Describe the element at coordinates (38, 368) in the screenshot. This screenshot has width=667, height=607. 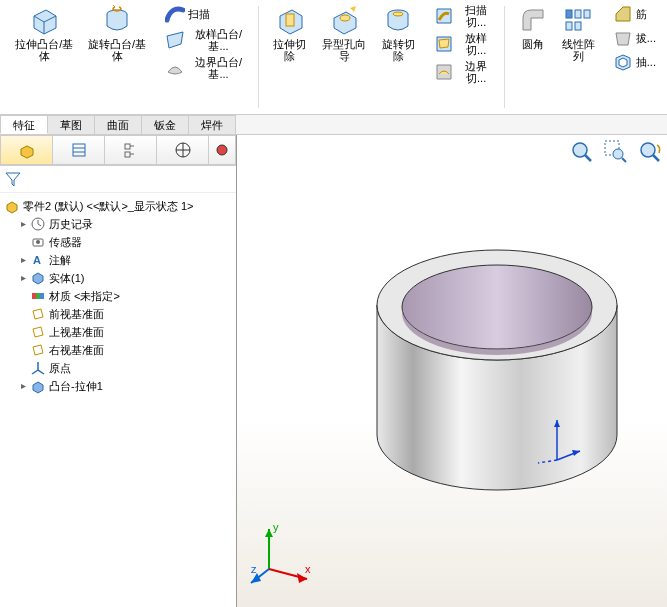
I see `origin-icon` at that location.